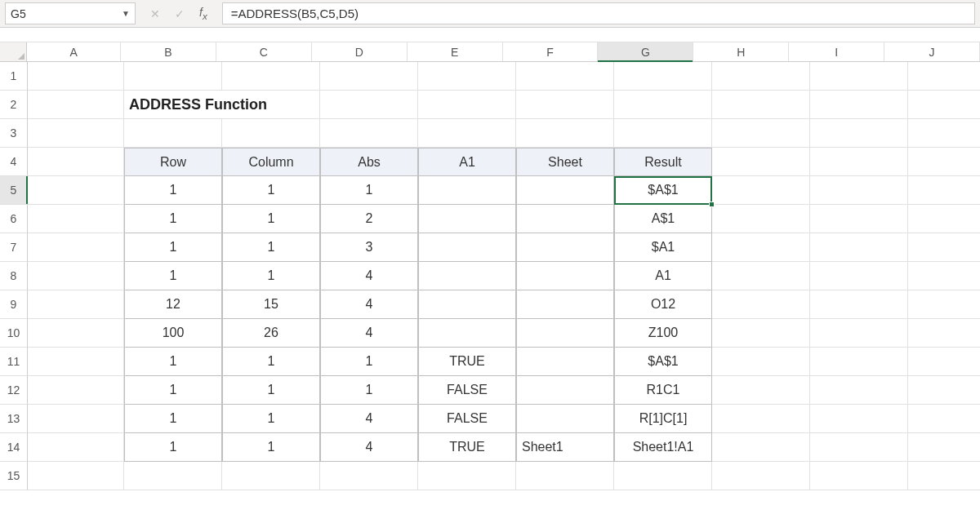  Describe the element at coordinates (14, 104) in the screenshot. I see `row-header-2: 2` at that location.